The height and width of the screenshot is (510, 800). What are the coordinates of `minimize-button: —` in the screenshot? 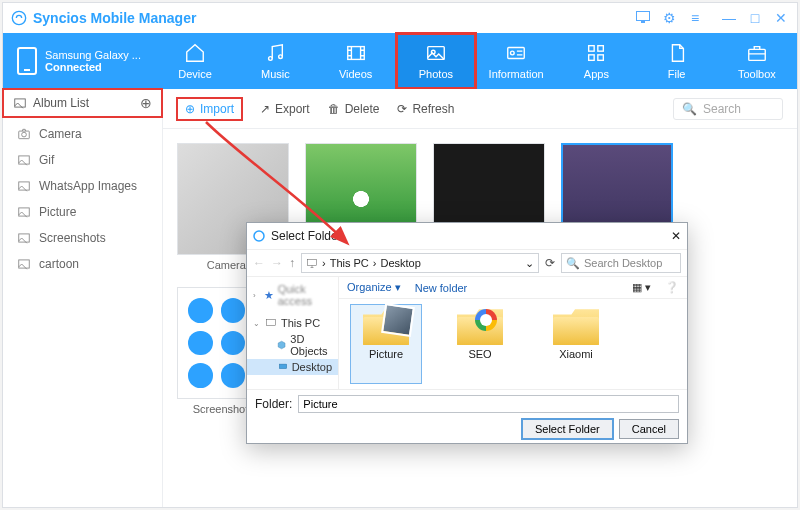 It's located at (729, 18).